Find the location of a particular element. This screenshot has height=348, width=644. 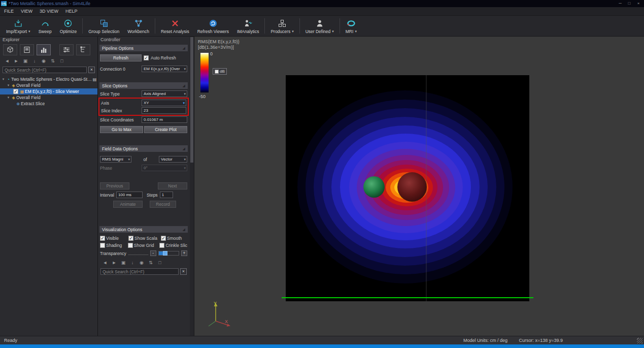

tree-item-project: ▾ ◔ Two Metallic Spheres - Electro Quasi… is located at coordinates (49, 79).